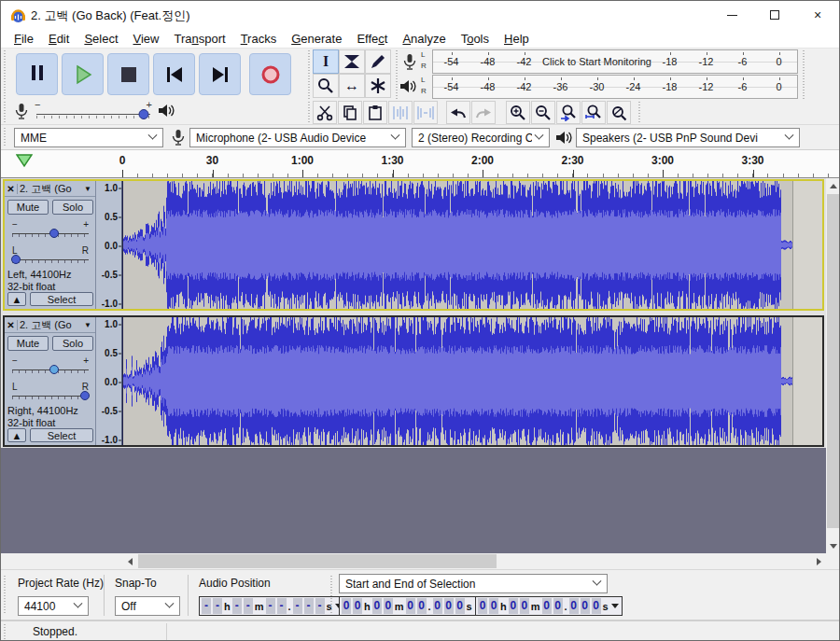  I want to click on meter-right-grip, so click(805, 75).